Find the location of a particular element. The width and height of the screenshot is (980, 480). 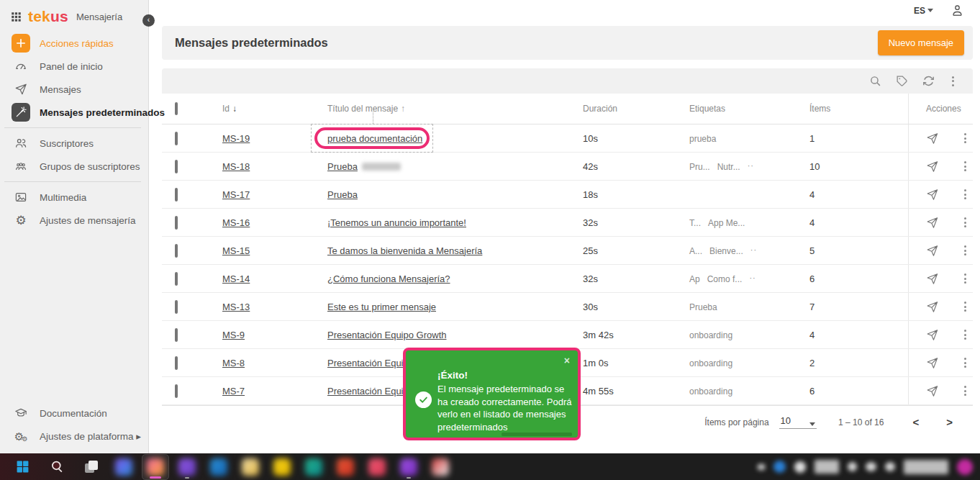

language-selector: ES is located at coordinates (924, 11).